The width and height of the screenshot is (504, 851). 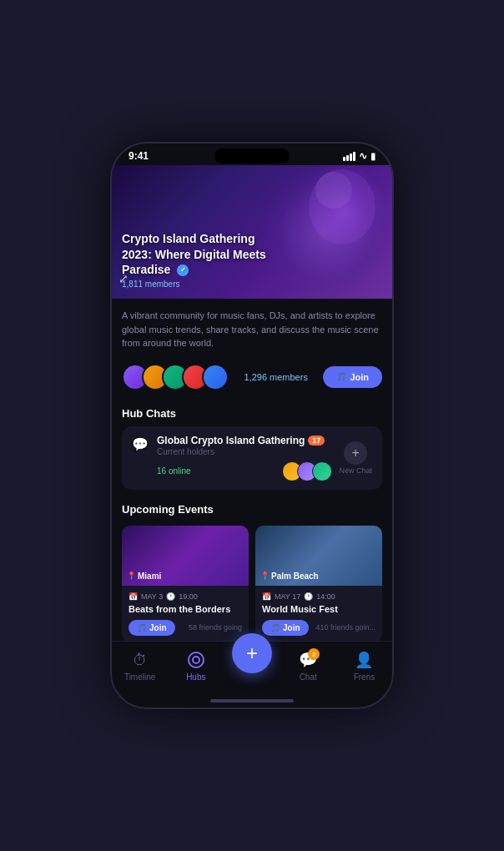 What do you see at coordinates (252, 380) in the screenshot?
I see `member-row: 1,296 members 🎵 Join` at bounding box center [252, 380].